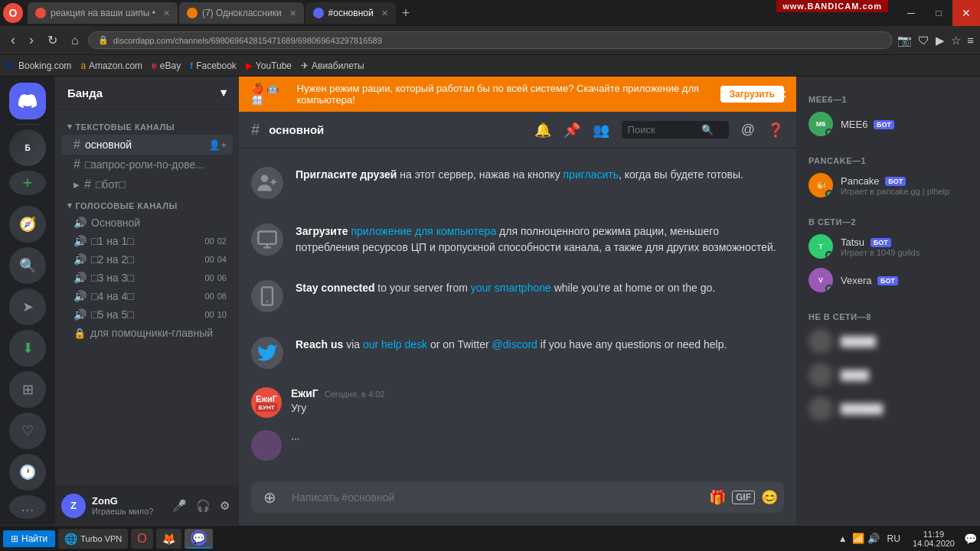  Describe the element at coordinates (147, 278) in the screenshot. I see `voice-channel-3na3: 🔊 □3 на 3□ 00 06` at that location.